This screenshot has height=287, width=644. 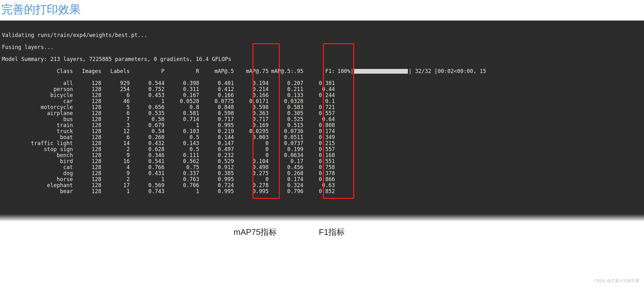 What do you see at coordinates (37, 95) in the screenshot?
I see `cell-class: bicycle` at bounding box center [37, 95].